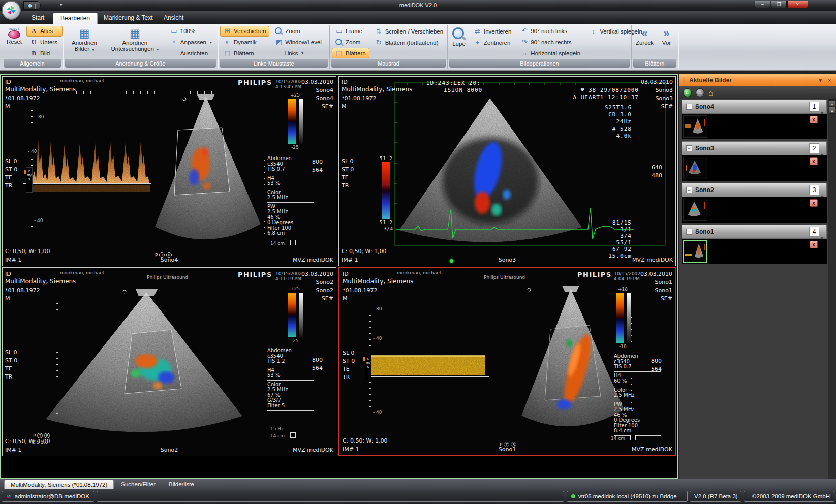  What do you see at coordinates (639, 381) in the screenshot?
I see `param-line: 60 %` at bounding box center [639, 381].